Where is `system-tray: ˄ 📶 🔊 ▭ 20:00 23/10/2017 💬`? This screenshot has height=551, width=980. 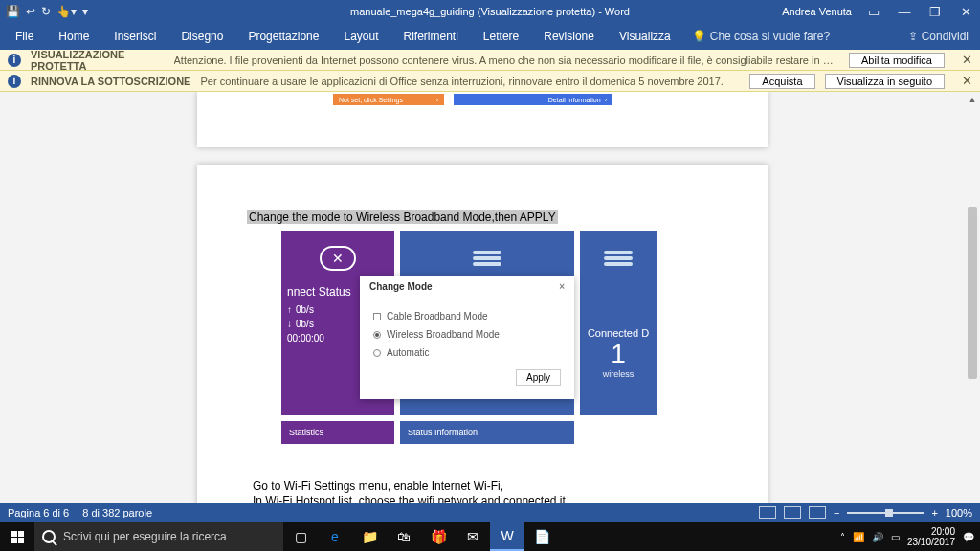
system-tray: ˄ 📶 🔊 ▭ 20:00 23/10/2017 💬 is located at coordinates (910, 537).